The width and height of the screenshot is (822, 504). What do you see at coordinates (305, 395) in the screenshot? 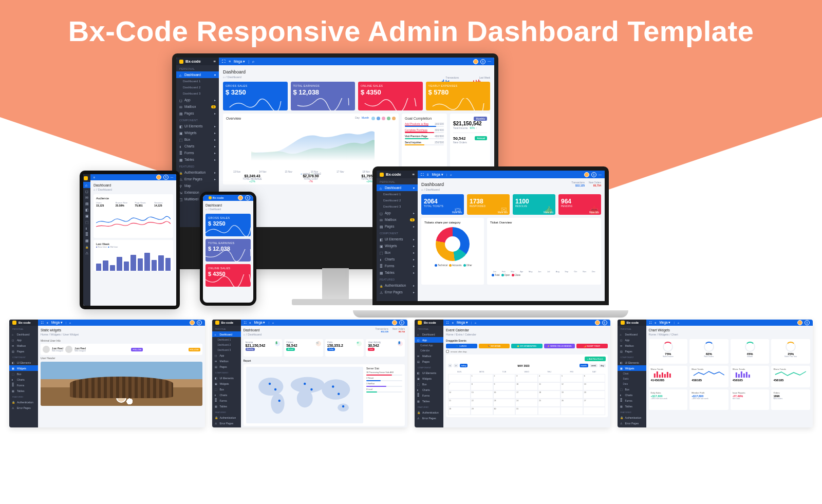
I see `world-map` at bounding box center [305, 395].